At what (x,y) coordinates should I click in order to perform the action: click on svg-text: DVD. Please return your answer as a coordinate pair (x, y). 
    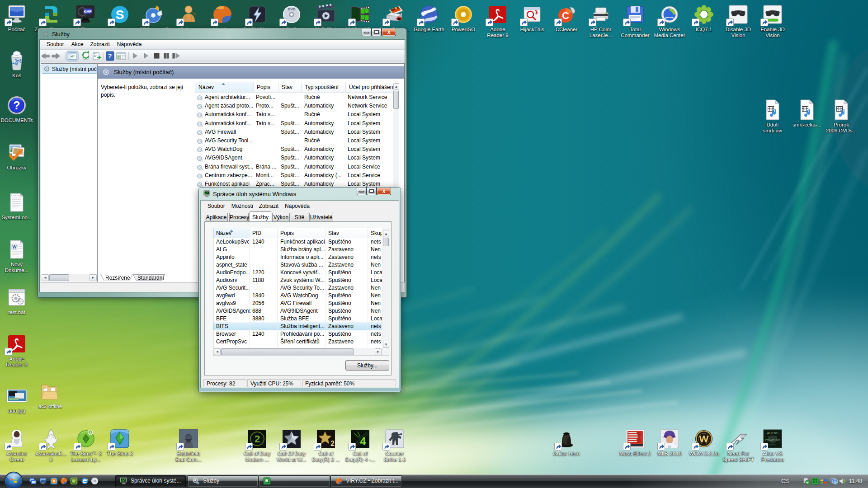
    Looking at the image, I should click on (292, 9).